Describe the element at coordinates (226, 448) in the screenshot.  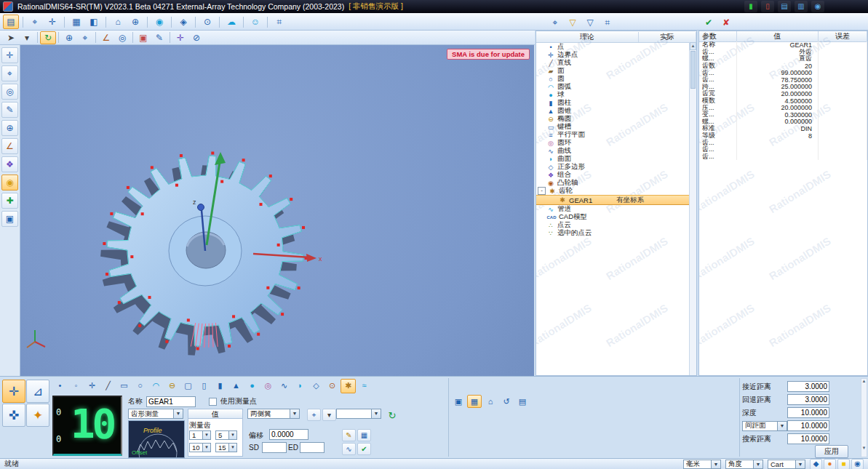
I see `tooth-step-spinner: 15▼` at that location.